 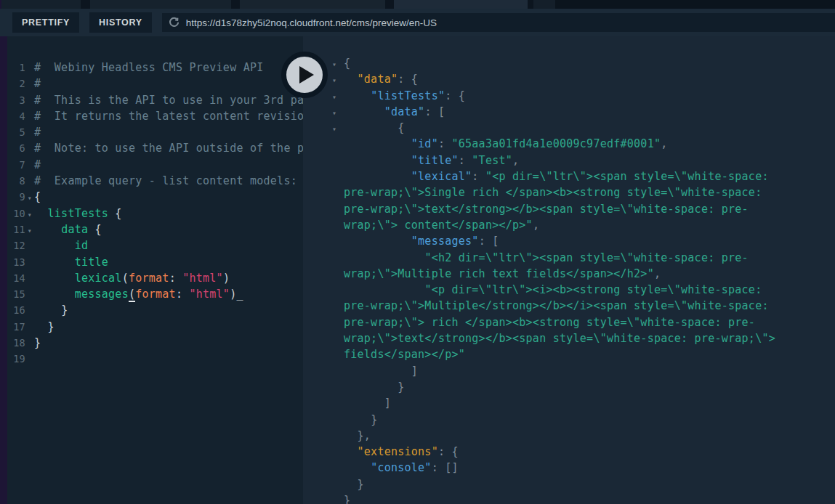 I want to click on line-number: 5, so click(x=16, y=132).